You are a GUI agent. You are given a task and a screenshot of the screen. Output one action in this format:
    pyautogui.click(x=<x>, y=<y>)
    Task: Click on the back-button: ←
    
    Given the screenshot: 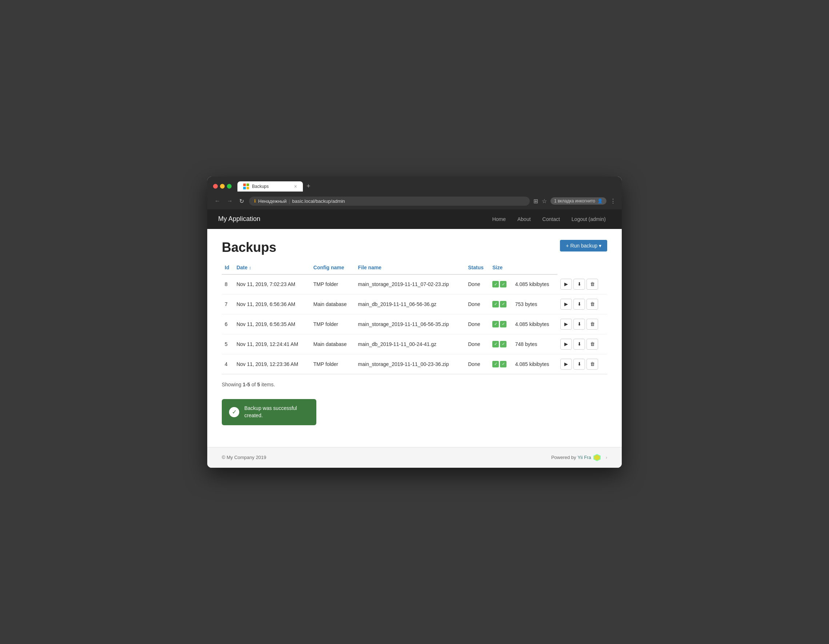 What is the action you would take?
    pyautogui.click(x=217, y=201)
    